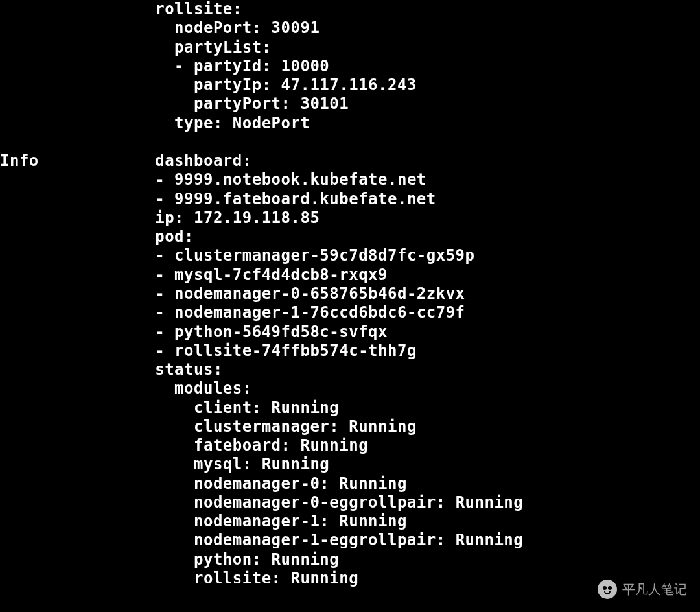 The image size is (700, 612). What do you see at coordinates (19, 161) in the screenshot?
I see `info-label: Info` at bounding box center [19, 161].